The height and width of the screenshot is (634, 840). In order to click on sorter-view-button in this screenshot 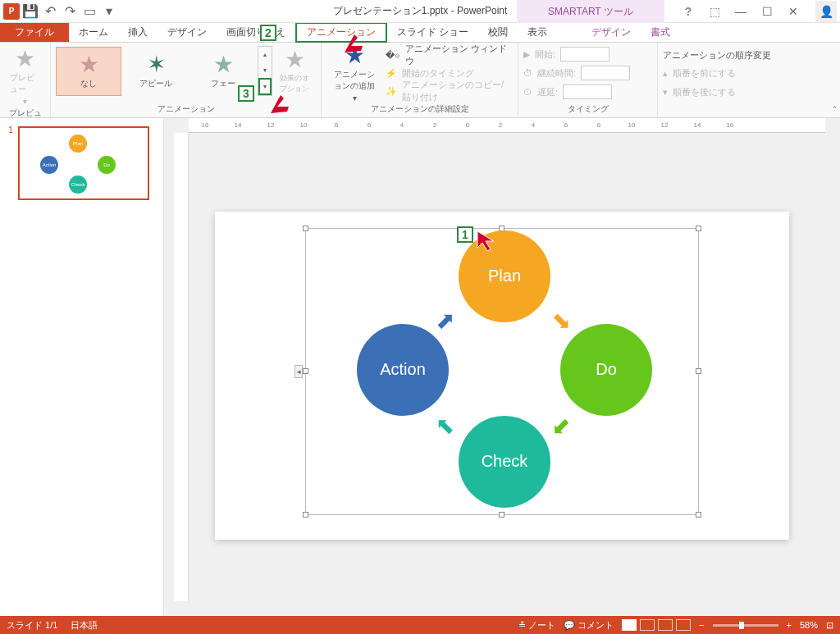, I will do `click(647, 625)`.